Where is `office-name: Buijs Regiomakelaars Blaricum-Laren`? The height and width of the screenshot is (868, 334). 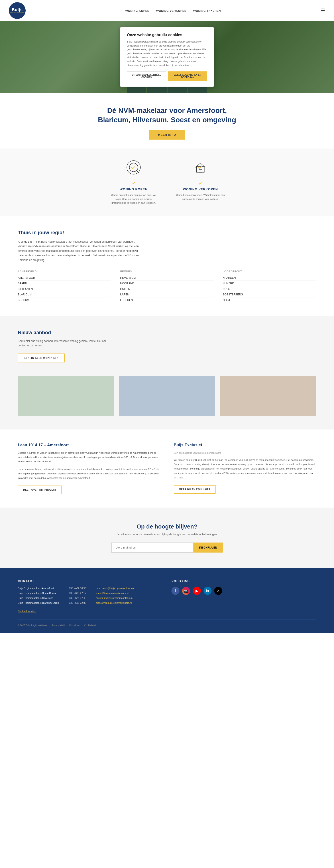
office-name: Buijs Regiomakelaars Blaricum-Laren is located at coordinates (42, 603).